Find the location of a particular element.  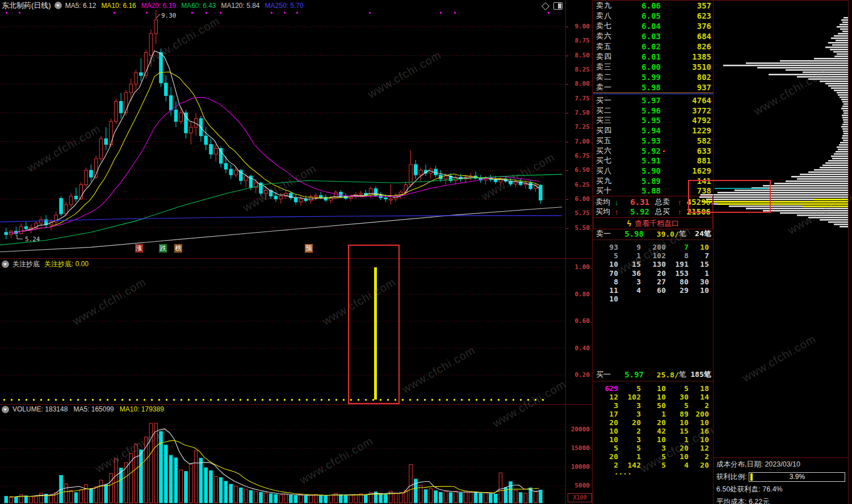

level2-link-label: 查看千档盘口 is located at coordinates (657, 224).